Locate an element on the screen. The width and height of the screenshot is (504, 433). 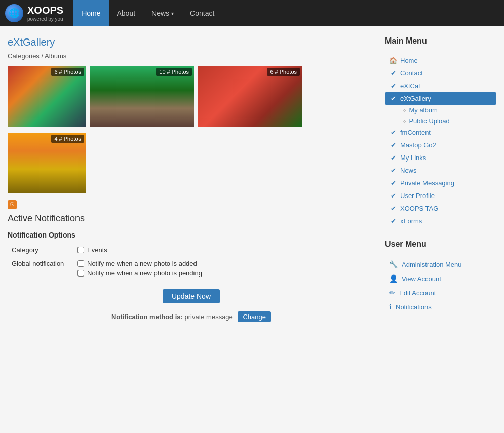
nav-contact: Contact is located at coordinates (202, 13).